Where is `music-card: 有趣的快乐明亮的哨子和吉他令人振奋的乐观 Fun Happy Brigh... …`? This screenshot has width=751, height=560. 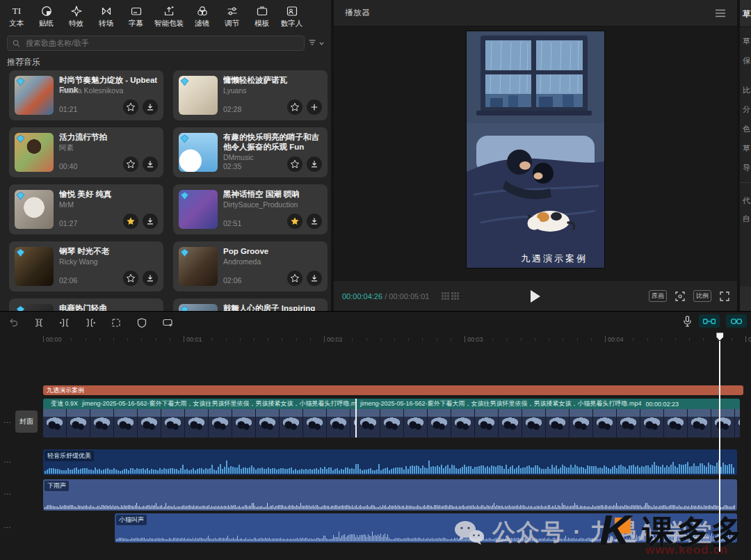 music-card: 有趣的快乐明亮的哨子和吉他令人振奋的乐观 Fun Happy Brigh... … is located at coordinates (250, 152).